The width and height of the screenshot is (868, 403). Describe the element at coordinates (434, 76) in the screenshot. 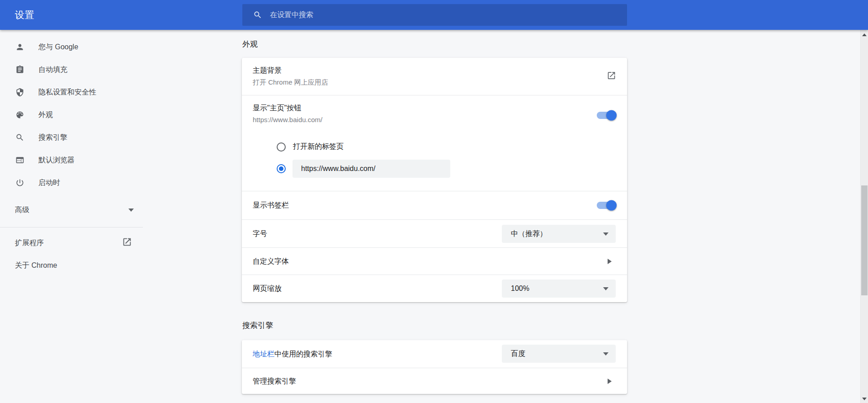

I see `theme-row: 主题背景 打开 Chrome 网上应用店` at that location.